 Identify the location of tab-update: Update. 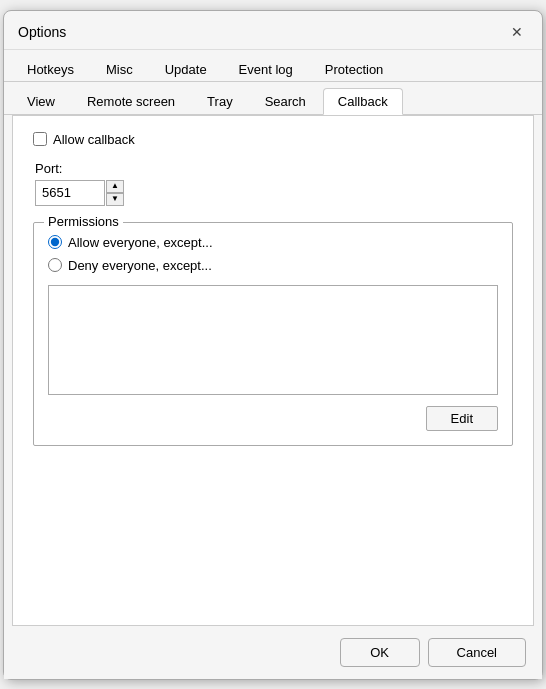
(186, 69).